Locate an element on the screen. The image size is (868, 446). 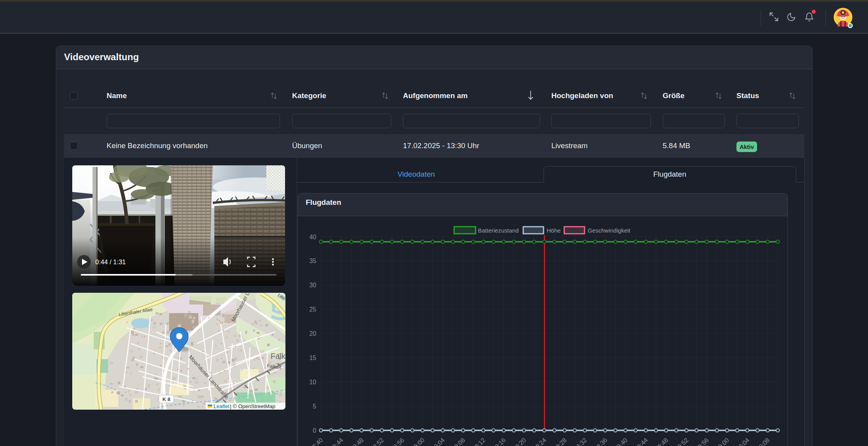
svg-text: 19:20 is located at coordinates (519, 441).